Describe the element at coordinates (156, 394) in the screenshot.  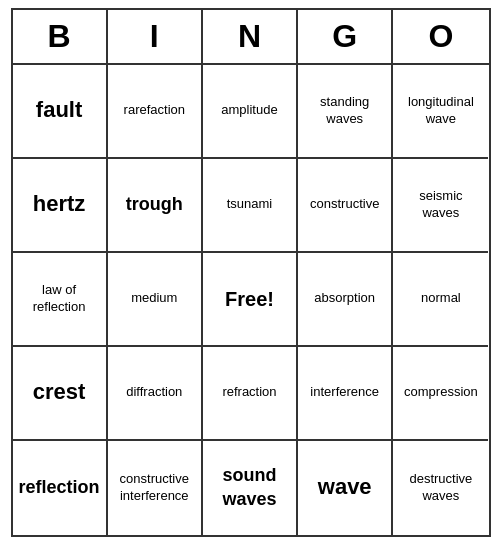
I see `bingo-cell-16: diffraction` at that location.